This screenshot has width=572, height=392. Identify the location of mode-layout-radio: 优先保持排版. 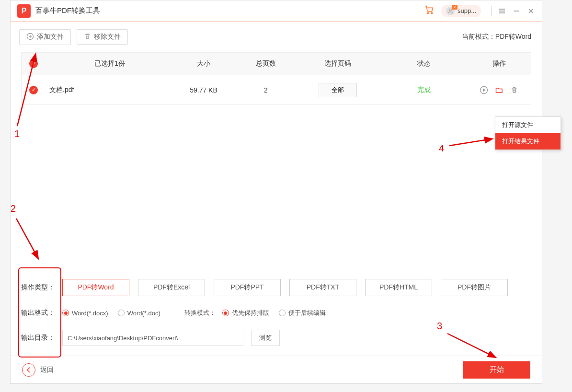
(246, 313).